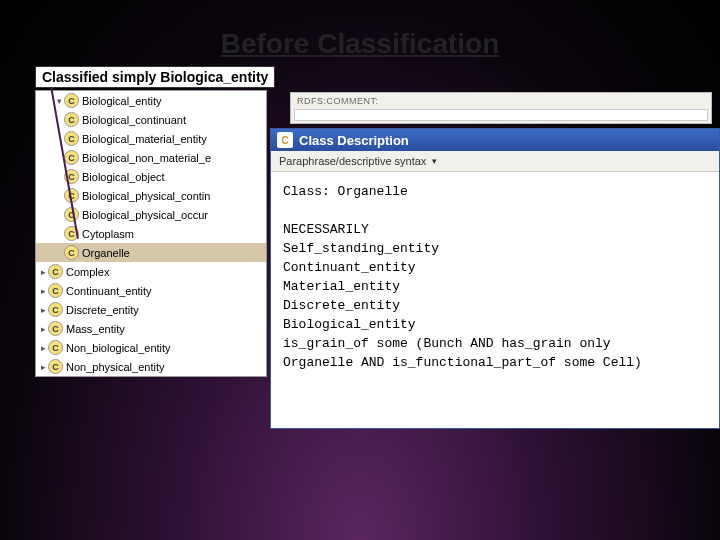  I want to click on tree-item: COrganelle, so click(151, 252).